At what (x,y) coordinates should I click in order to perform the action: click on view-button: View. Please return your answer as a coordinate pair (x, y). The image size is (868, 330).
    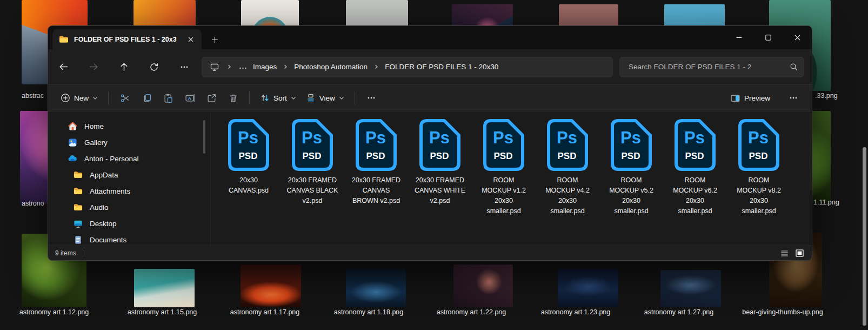
    Looking at the image, I should click on (325, 98).